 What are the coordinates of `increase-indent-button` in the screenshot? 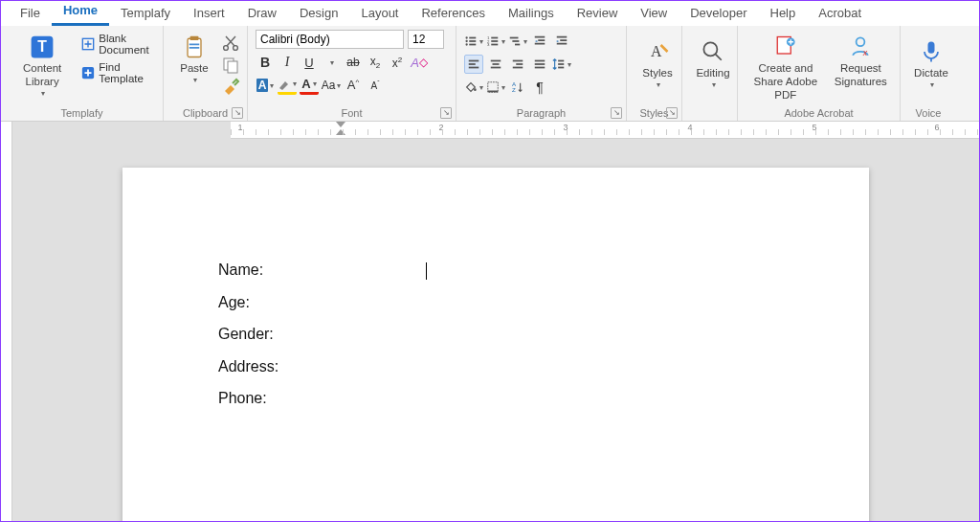 It's located at (562, 41).